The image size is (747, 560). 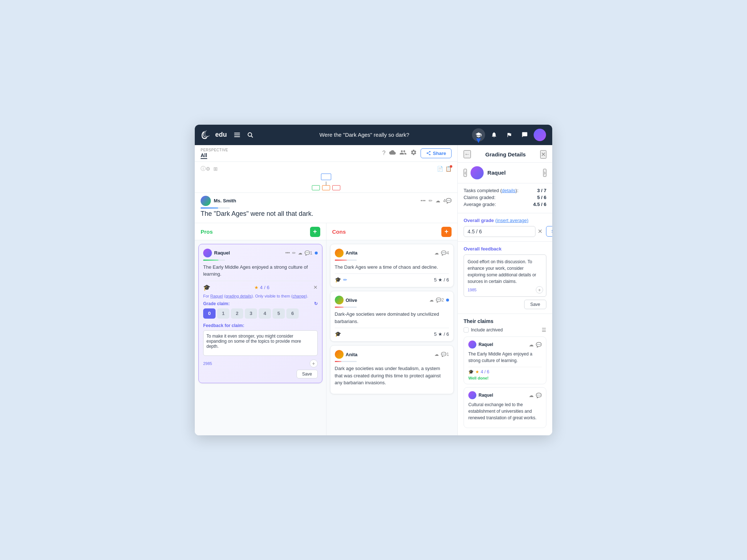 I want to click on perspective-label: PERSPECTIVE, so click(x=214, y=150).